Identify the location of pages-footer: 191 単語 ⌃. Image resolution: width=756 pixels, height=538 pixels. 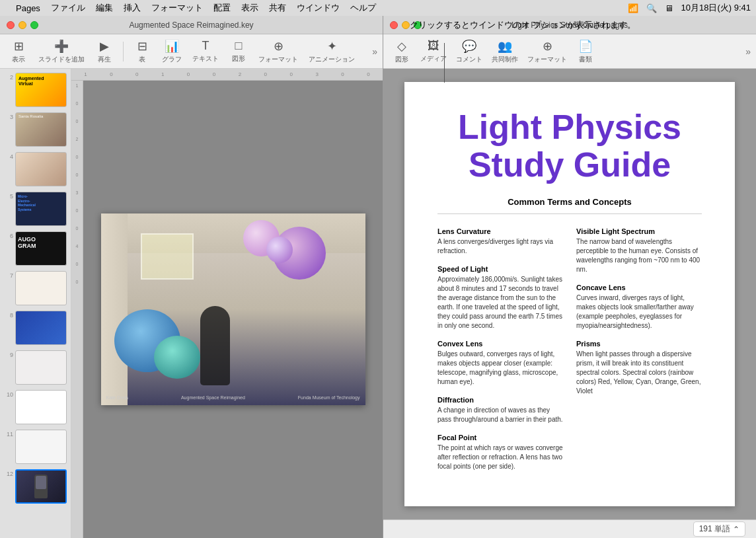
(570, 529).